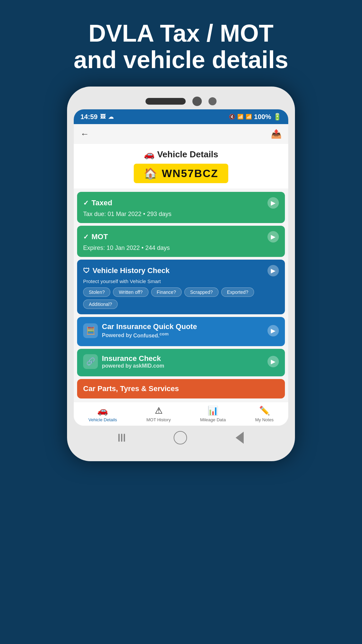 The width and height of the screenshot is (362, 644). I want to click on header-line2: and vehicle details, so click(181, 60).